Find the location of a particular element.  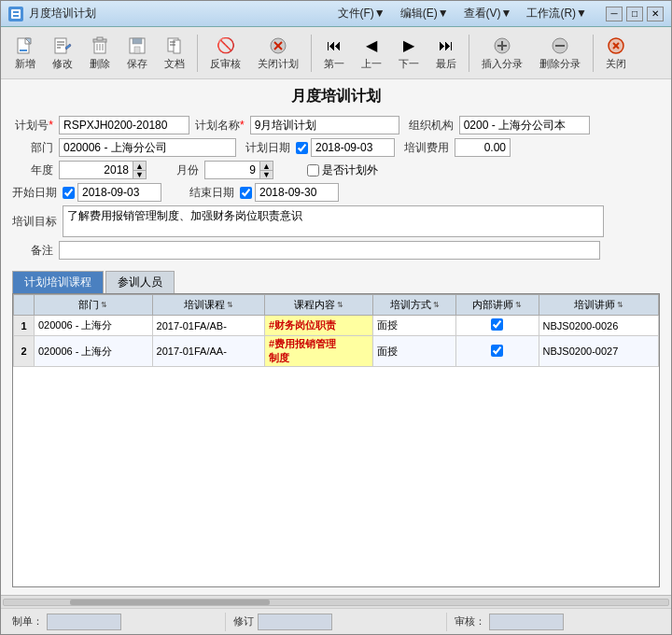

start-date-field is located at coordinates (112, 192).